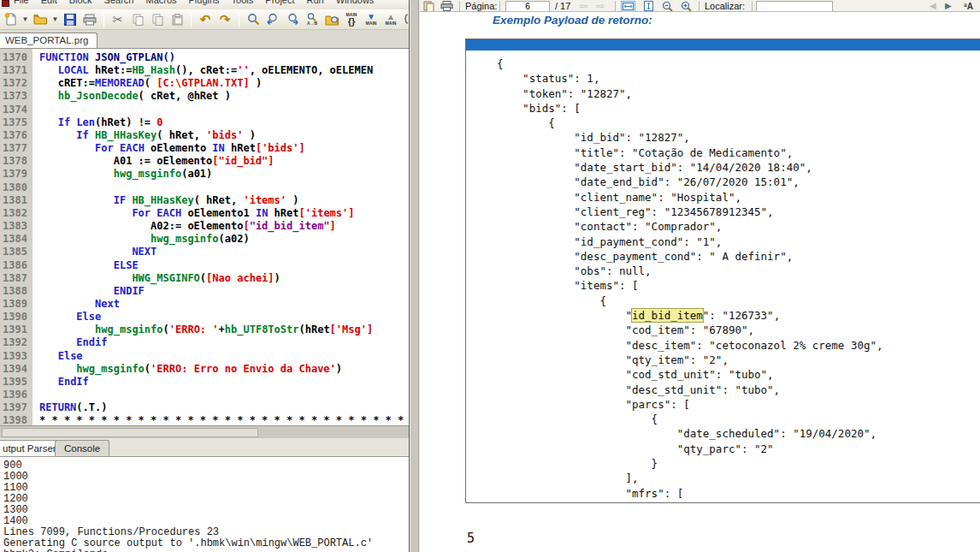  What do you see at coordinates (70, 20) in the screenshot?
I see `save-button` at bounding box center [70, 20].